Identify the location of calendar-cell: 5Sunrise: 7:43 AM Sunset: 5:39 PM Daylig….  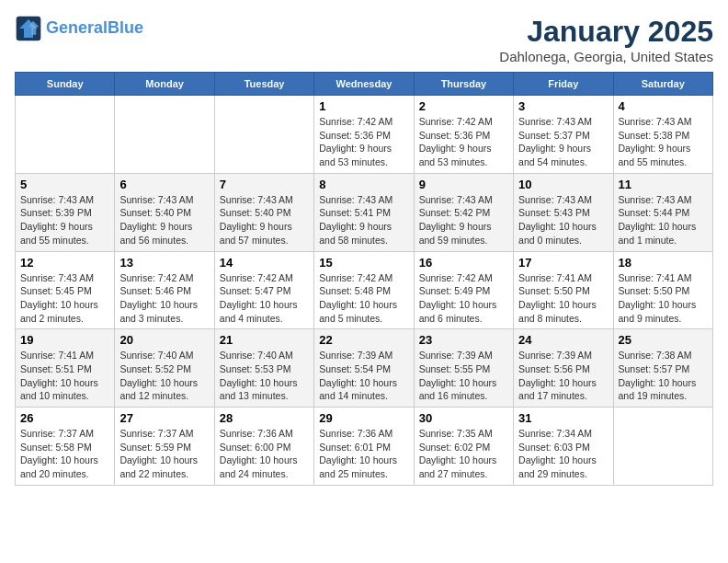
(65, 212).